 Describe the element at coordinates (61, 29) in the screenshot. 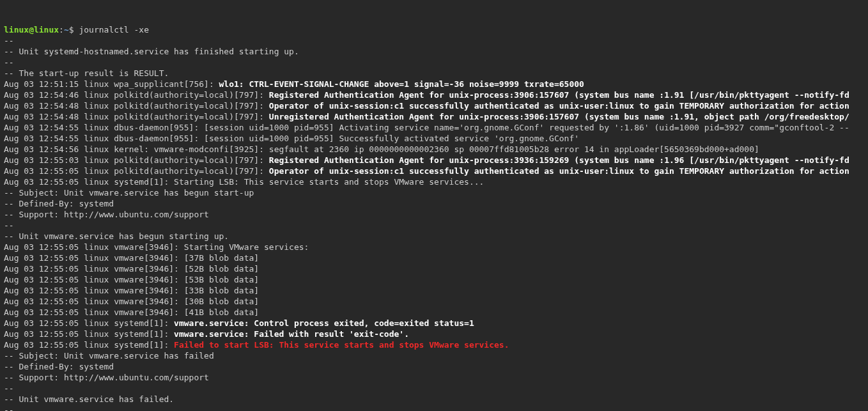

I see `prompt-colon: :` at that location.